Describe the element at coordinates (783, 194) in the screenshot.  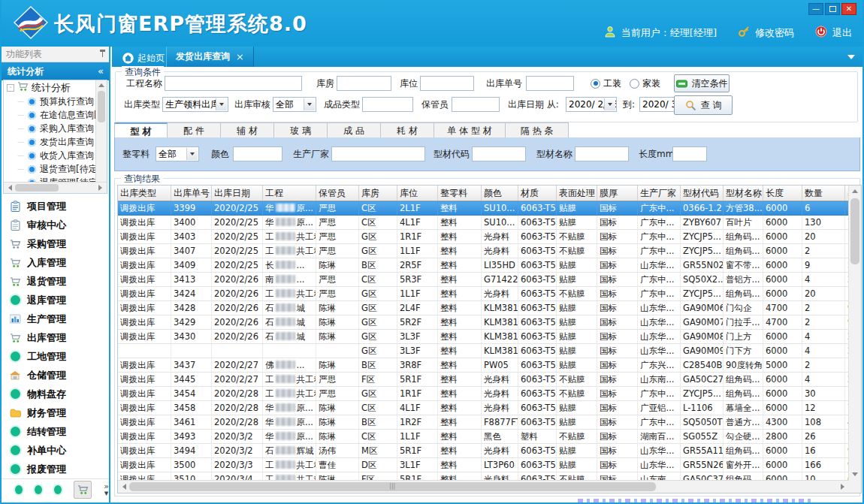
I see `column-header: 长度` at that location.